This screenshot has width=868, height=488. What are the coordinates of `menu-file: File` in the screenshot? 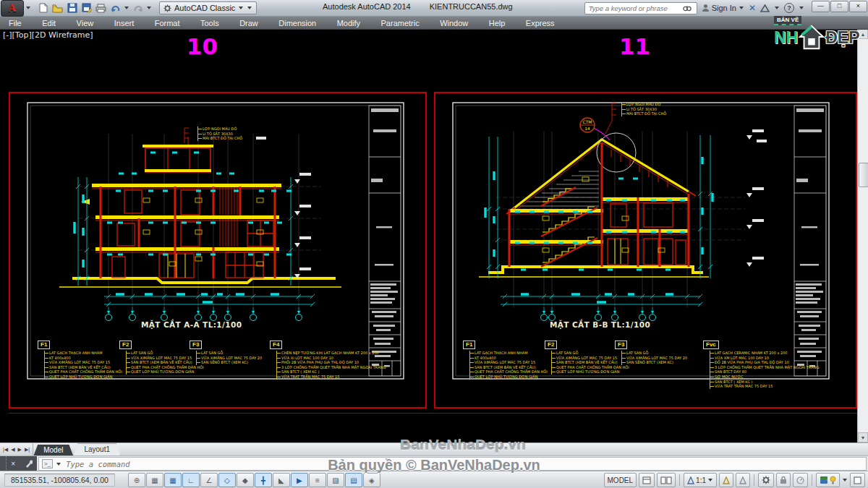 It's located at (15, 23).